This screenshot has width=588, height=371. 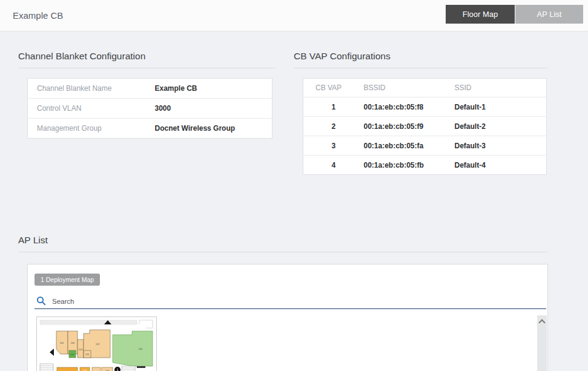 What do you see at coordinates (62, 343) in the screenshot?
I see `room-label: 101` at bounding box center [62, 343].